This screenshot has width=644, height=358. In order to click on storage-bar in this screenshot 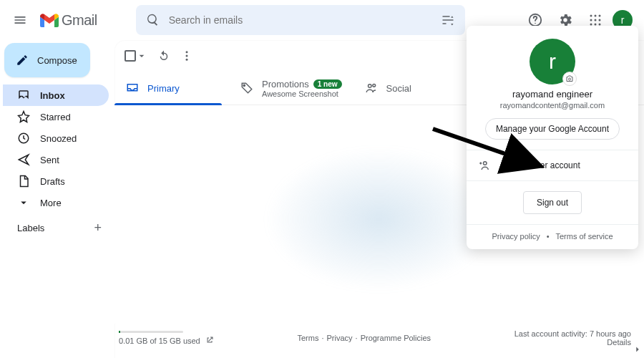, I will do `click(151, 332)`.